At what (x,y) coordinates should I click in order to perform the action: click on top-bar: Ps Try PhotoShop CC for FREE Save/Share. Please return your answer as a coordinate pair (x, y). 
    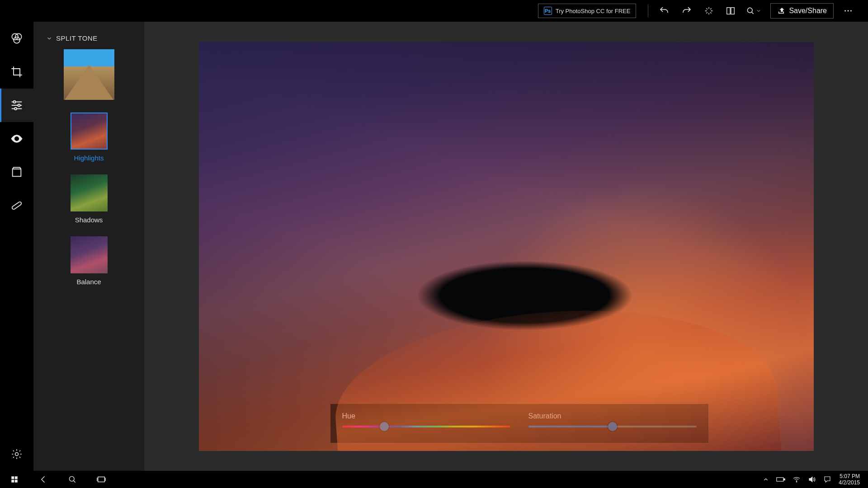
    Looking at the image, I should click on (434, 11).